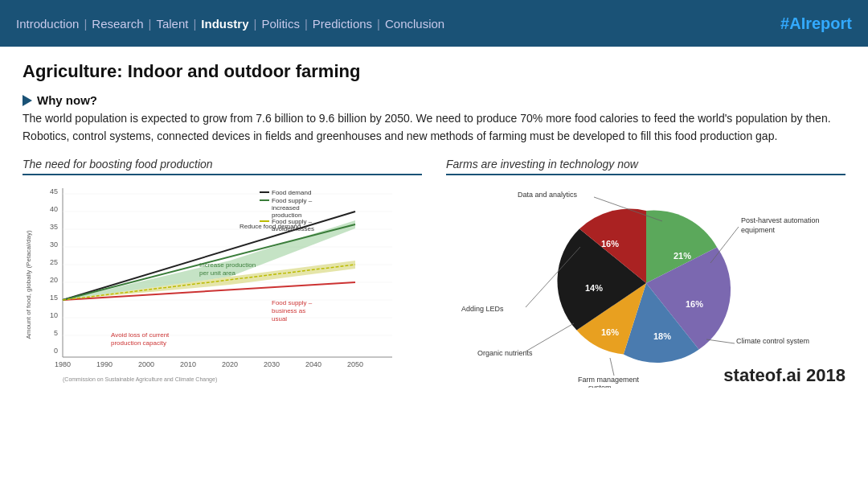  I want to click on svg-text: 10, so click(54, 315).